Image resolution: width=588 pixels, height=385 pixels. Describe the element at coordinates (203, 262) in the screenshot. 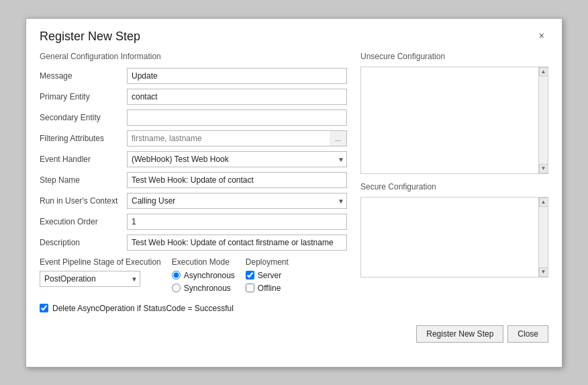

I see `execution-mode-label: Execution Mode` at that location.